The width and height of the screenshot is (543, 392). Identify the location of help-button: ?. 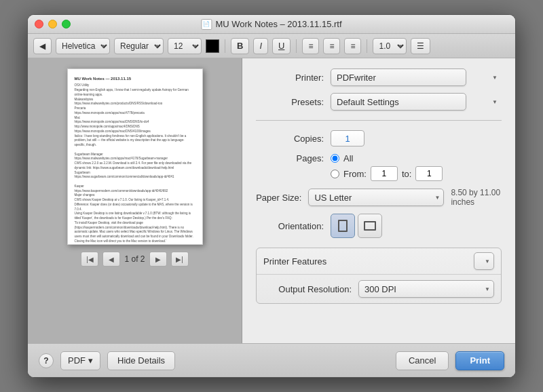
(46, 361).